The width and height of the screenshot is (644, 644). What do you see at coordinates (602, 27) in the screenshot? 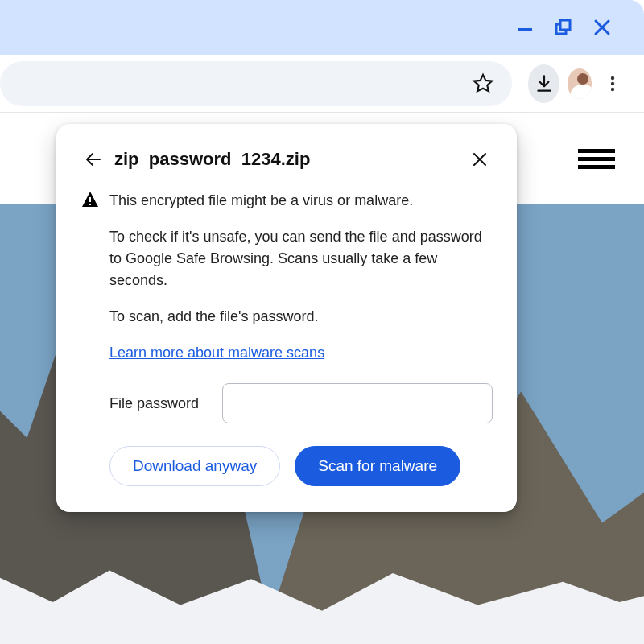
I see `window-close-button` at bounding box center [602, 27].